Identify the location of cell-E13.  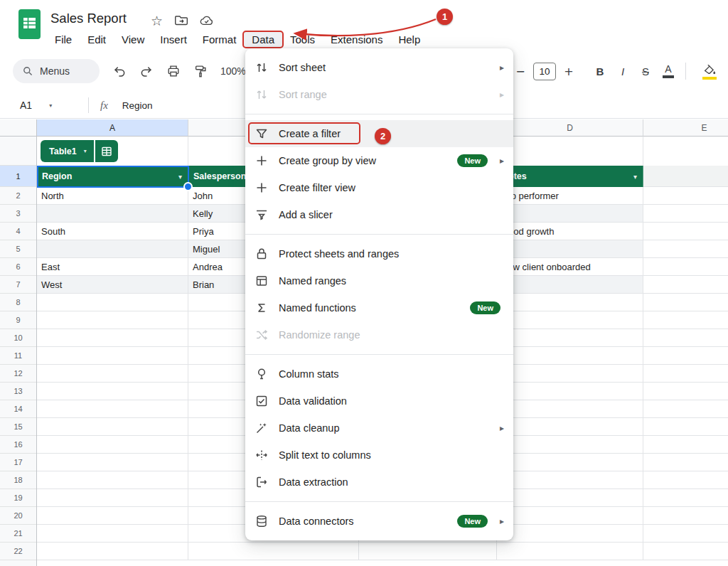
(685, 391).